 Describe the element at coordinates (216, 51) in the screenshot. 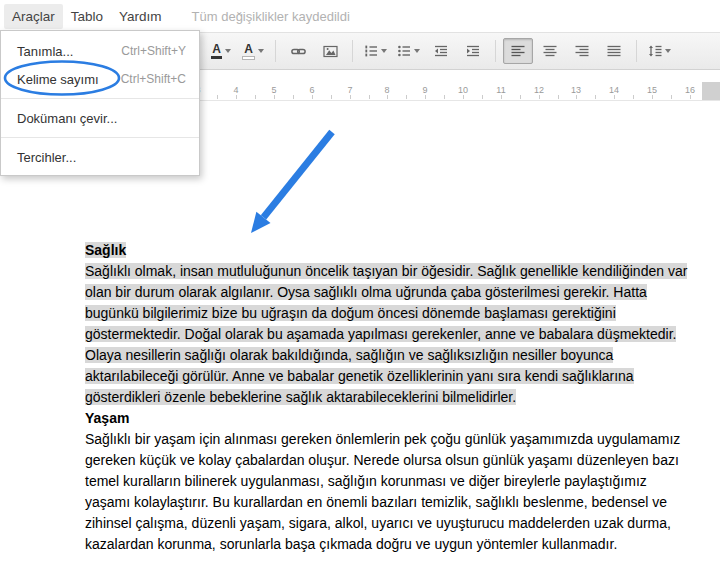

I see `text-color-icon: A` at that location.